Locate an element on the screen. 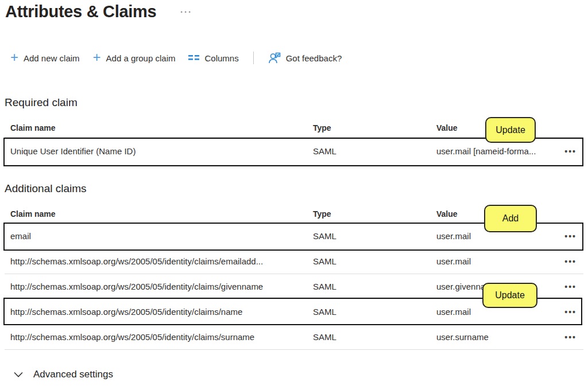 The width and height of the screenshot is (588, 386). title-context-menu-icon: ··· is located at coordinates (186, 11).